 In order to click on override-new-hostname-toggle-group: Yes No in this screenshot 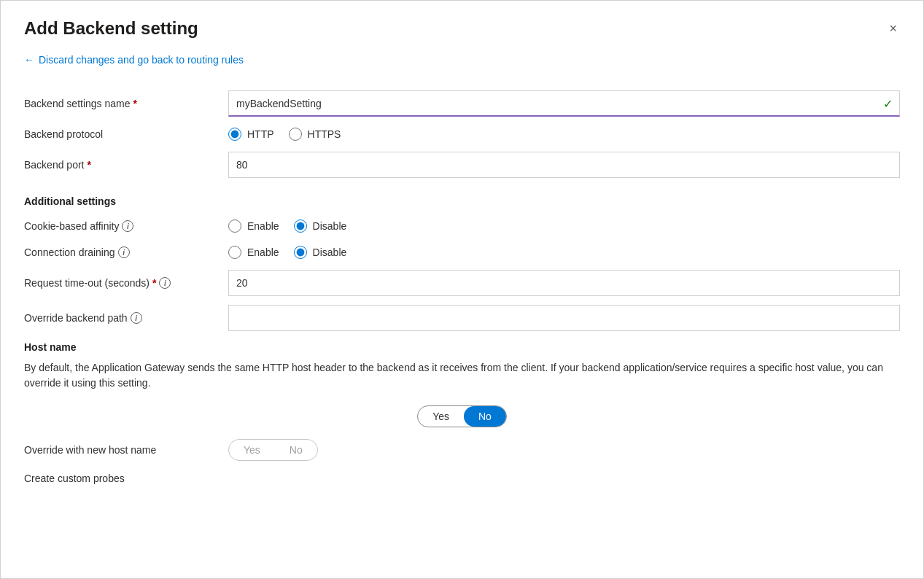, I will do `click(273, 450)`.